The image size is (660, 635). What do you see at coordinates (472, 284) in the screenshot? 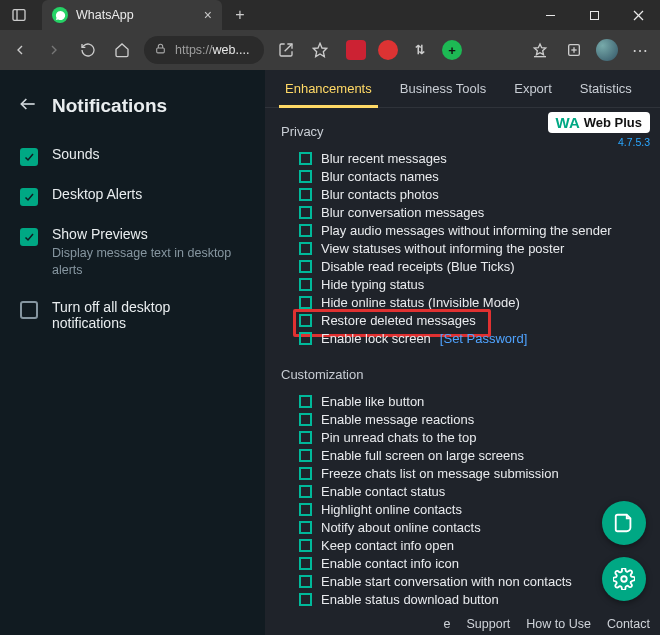
I see `setting-item: Hide typing status` at bounding box center [472, 284].